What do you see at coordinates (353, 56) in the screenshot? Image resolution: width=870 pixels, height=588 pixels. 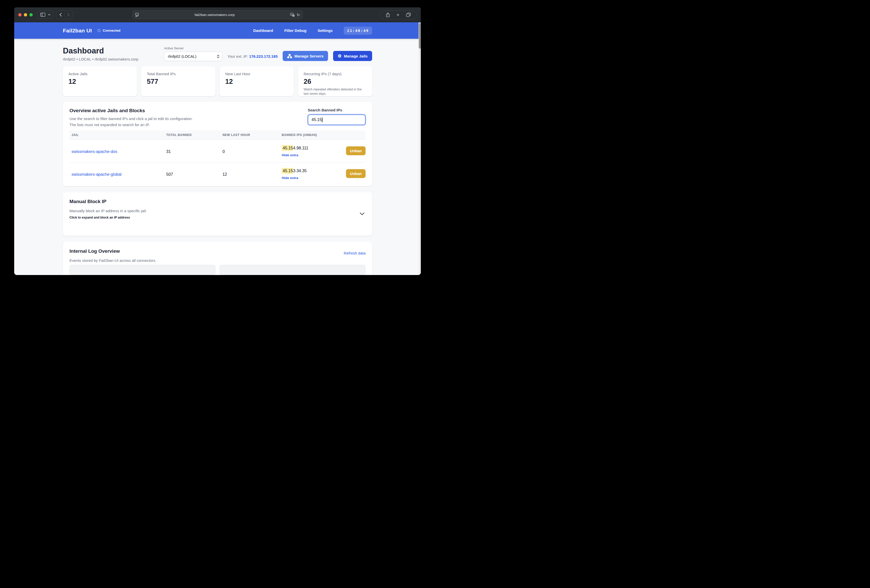 I see `manage-jails-button: ⚙ Manage Jails` at bounding box center [353, 56].